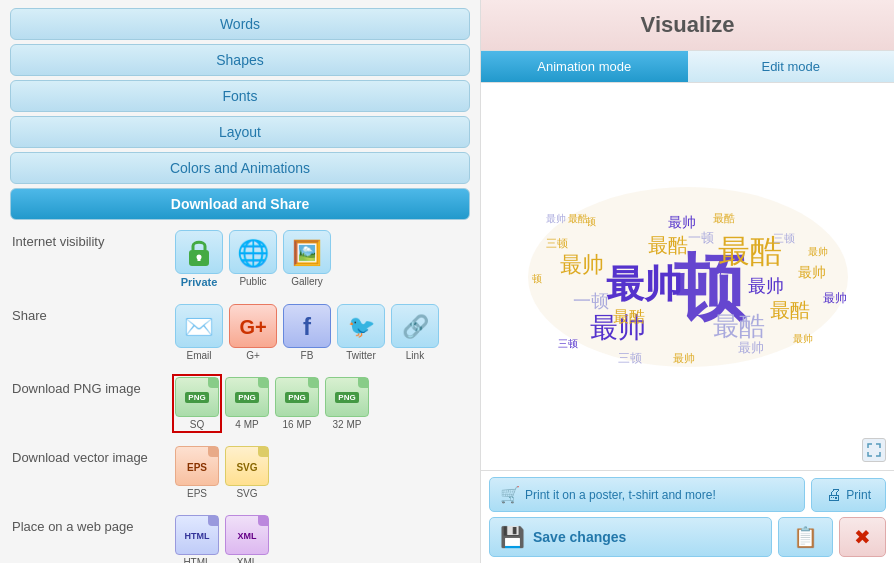 The height and width of the screenshot is (563, 894). Describe the element at coordinates (688, 26) in the screenshot. I see `visualize-header: Visualize` at that location.